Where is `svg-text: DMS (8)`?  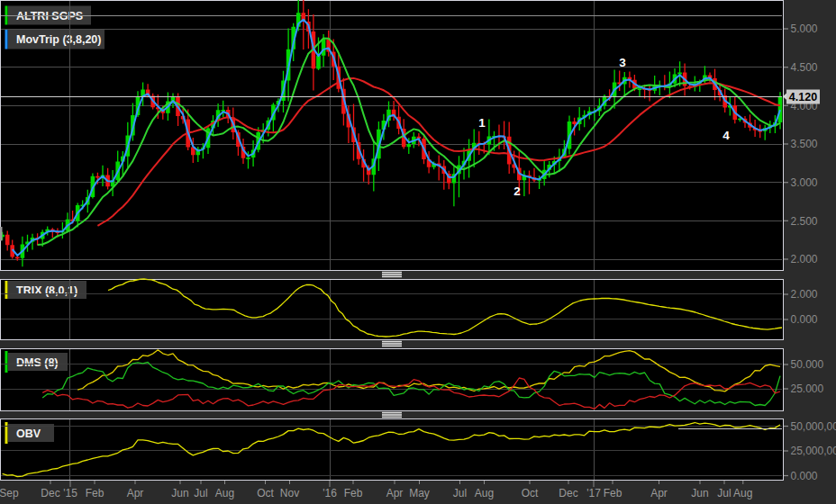
svg-text: DMS (8) is located at coordinates (38, 363).